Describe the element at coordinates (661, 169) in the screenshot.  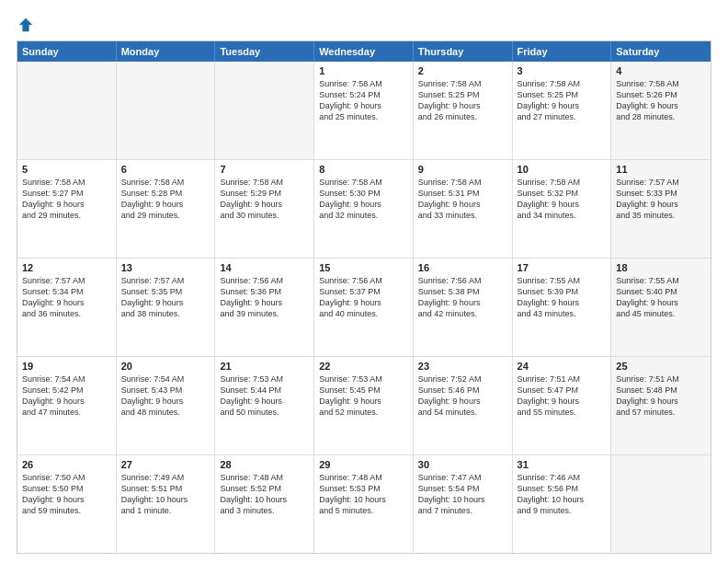
I see `day-number: 11` at that location.